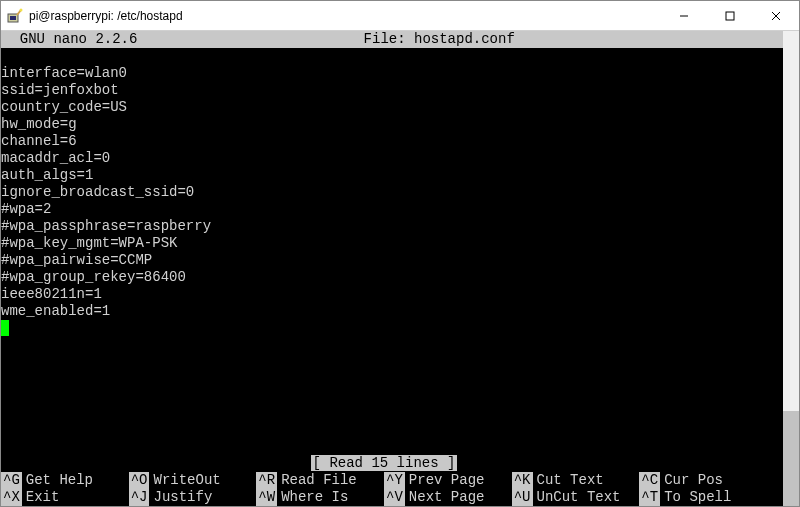 Image resolution: width=800 pixels, height=507 pixels. Describe the element at coordinates (392, 226) in the screenshot. I see `editor-line: #wpa_passphrase=raspberry` at that location.